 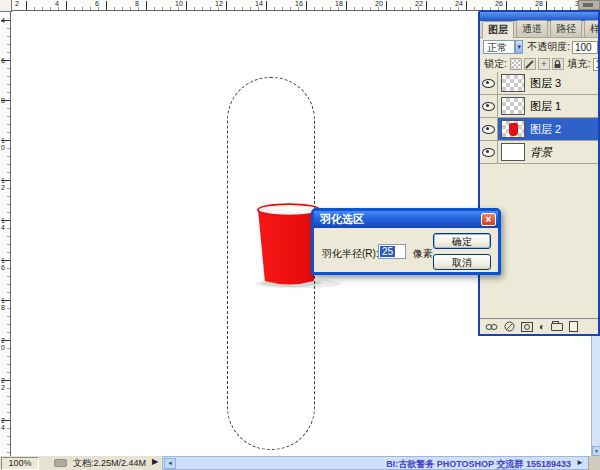 I want to click on marching-ants-selection, so click(x=271, y=264).